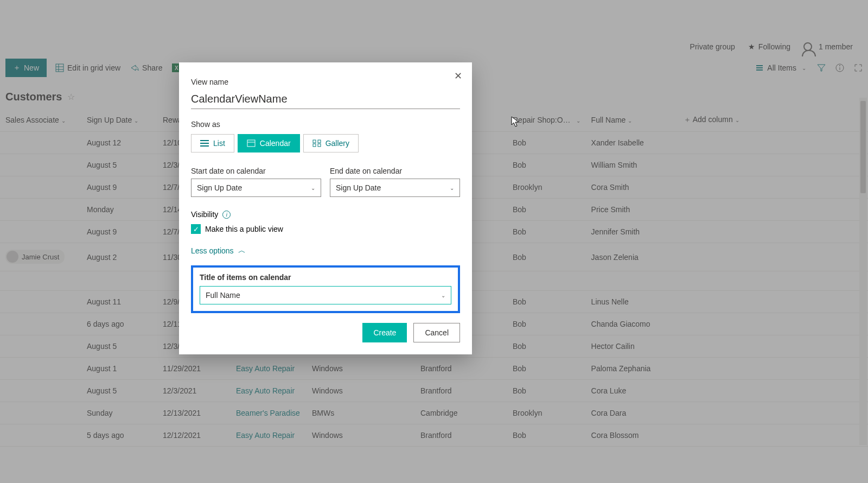  I want to click on show-as-group: List Calendar Gallery, so click(326, 143).